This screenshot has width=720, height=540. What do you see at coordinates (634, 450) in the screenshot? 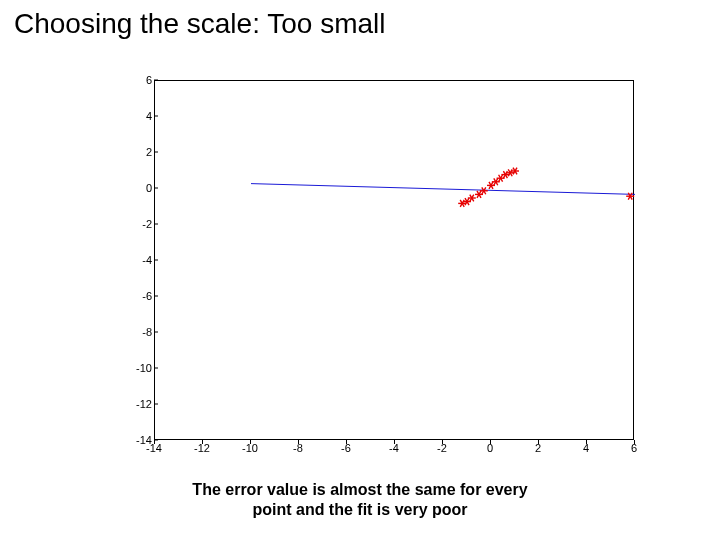
I see `x-tick-label: 6` at bounding box center [634, 450].